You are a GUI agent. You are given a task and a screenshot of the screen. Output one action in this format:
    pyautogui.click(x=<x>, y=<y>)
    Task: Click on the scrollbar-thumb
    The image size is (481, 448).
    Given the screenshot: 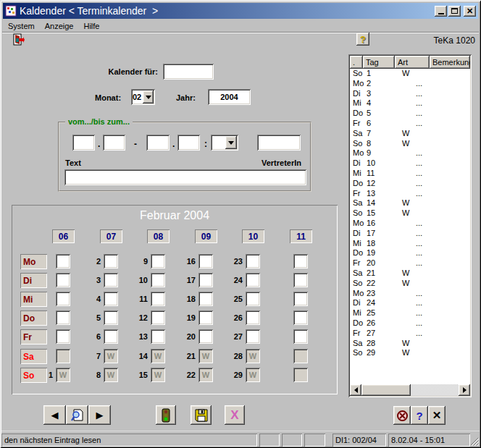 What is the action you would take?
    pyautogui.click(x=386, y=390)
    